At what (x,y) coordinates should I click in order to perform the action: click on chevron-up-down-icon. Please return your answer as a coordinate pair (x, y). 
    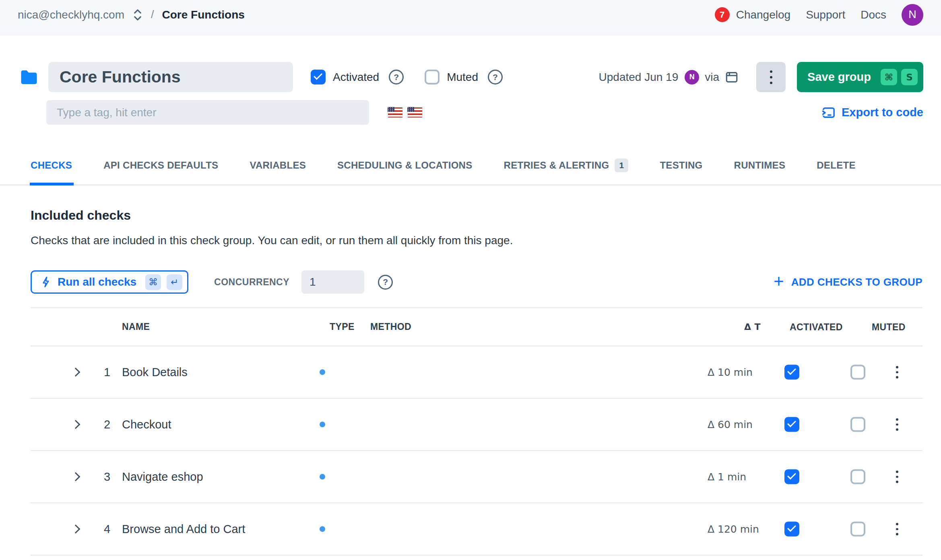
    Looking at the image, I should click on (138, 15).